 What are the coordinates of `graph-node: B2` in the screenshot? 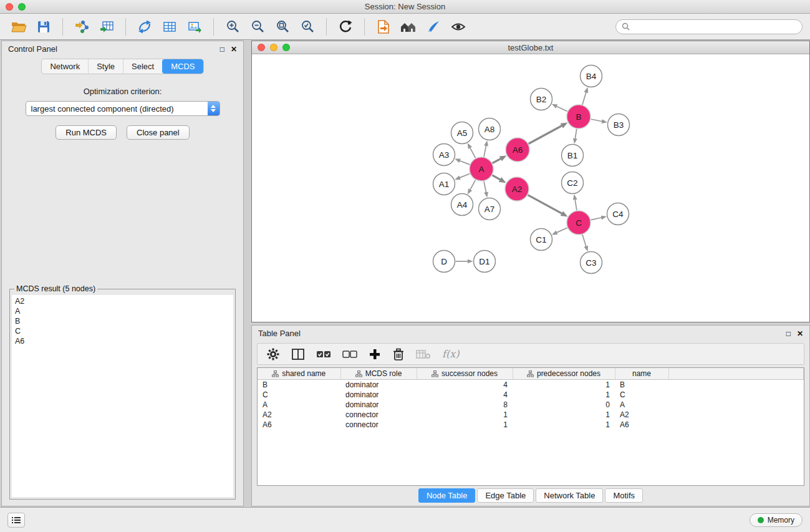 It's located at (541, 100).